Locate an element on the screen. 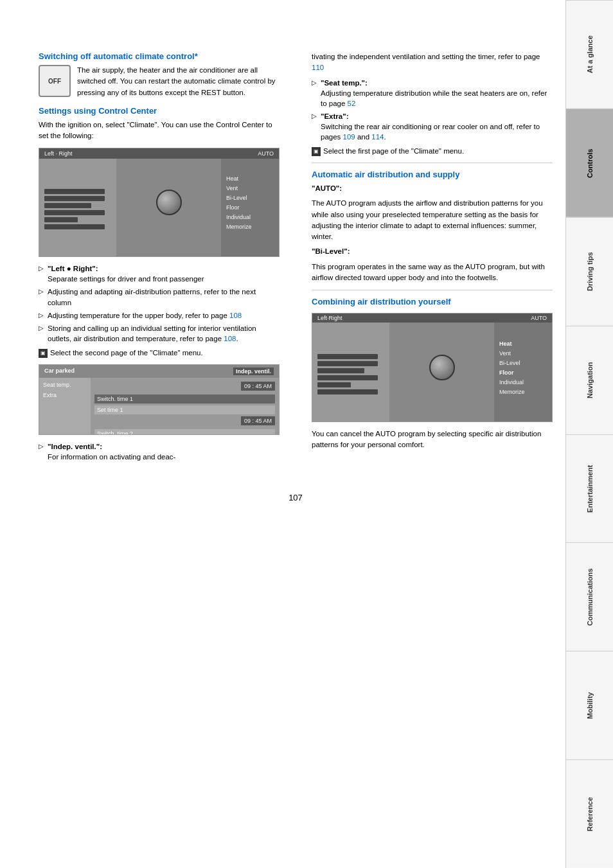  panel2-center is located at coordinates (442, 368).